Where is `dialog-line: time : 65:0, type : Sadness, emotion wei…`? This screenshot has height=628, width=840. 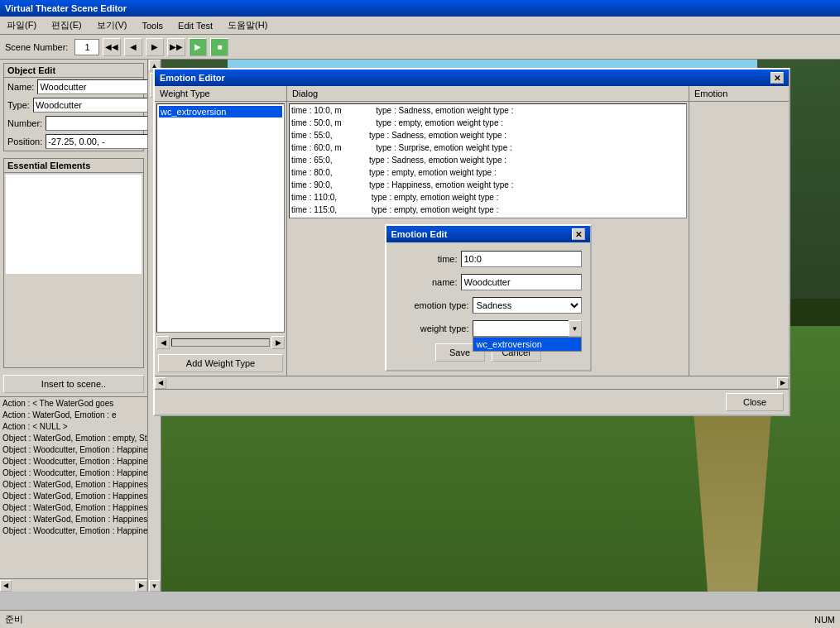 dialog-line: time : 65:0, type : Sadness, emotion wei… is located at coordinates (488, 161).